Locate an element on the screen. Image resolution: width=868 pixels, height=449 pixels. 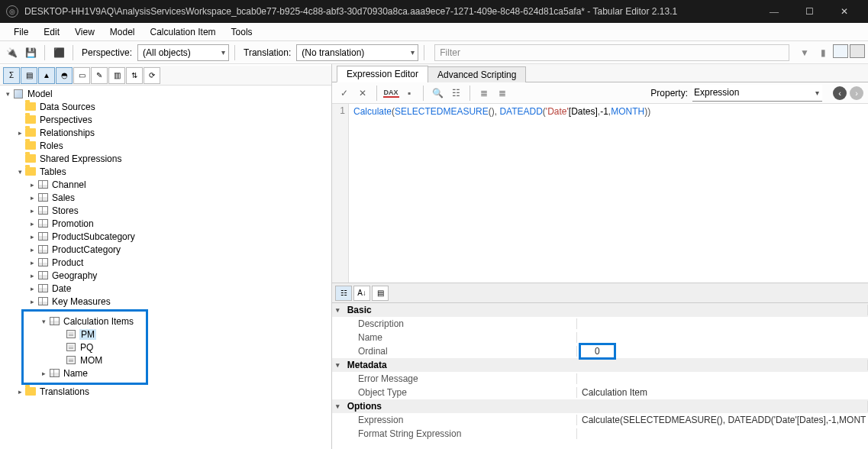
filter-partitions-icon: ◓ is located at coordinates (64, 76).